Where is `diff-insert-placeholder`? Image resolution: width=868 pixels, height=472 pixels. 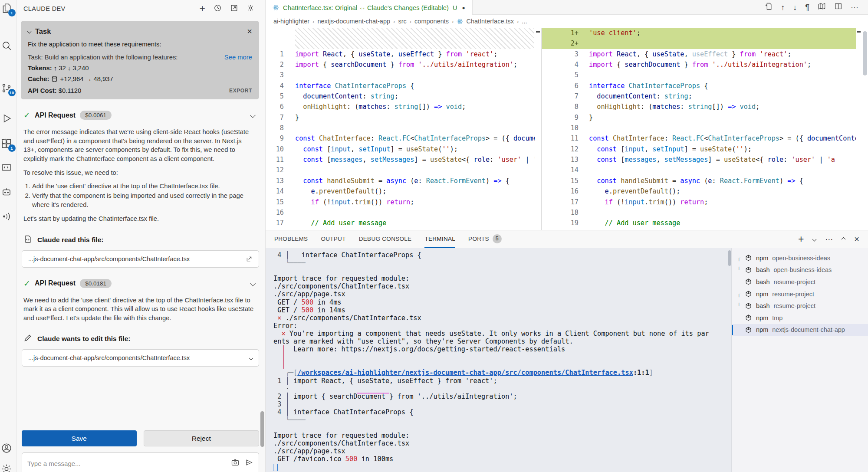
diff-insert-placeholder is located at coordinates (415, 38).